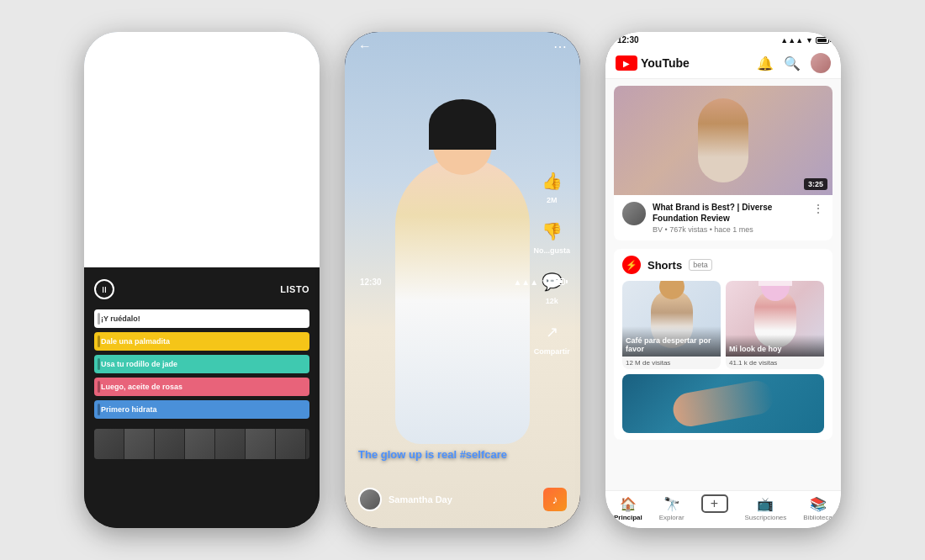  What do you see at coordinates (794, 63) in the screenshot?
I see `header-icons: 🔔 🔍` at bounding box center [794, 63].